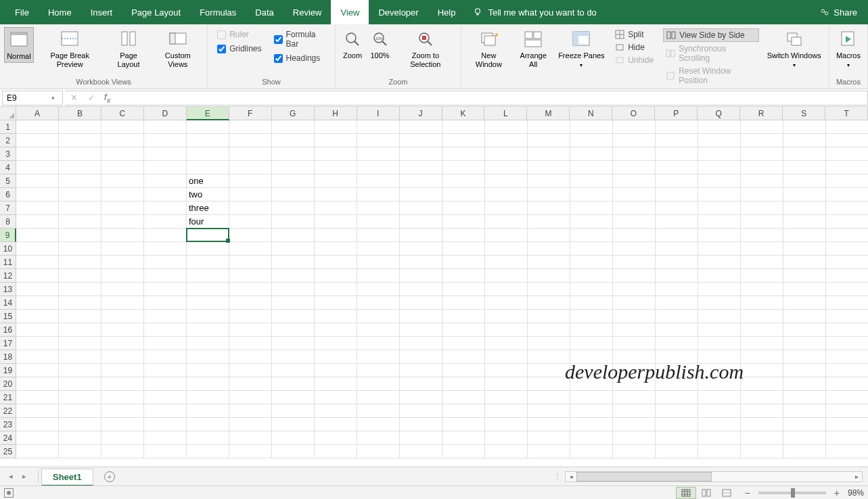 The image size is (868, 499). I want to click on row-header: 15, so click(8, 316).